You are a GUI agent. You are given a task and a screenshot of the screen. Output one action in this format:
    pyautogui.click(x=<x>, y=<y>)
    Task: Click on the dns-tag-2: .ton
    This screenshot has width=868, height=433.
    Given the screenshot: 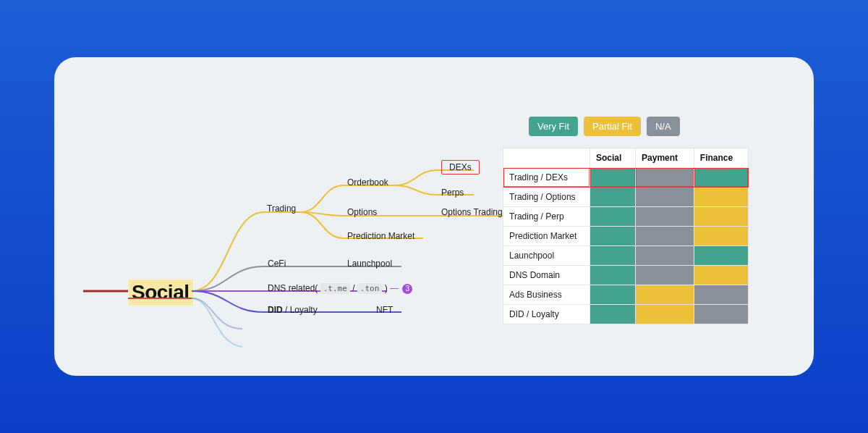 What is the action you would take?
    pyautogui.click(x=370, y=288)
    